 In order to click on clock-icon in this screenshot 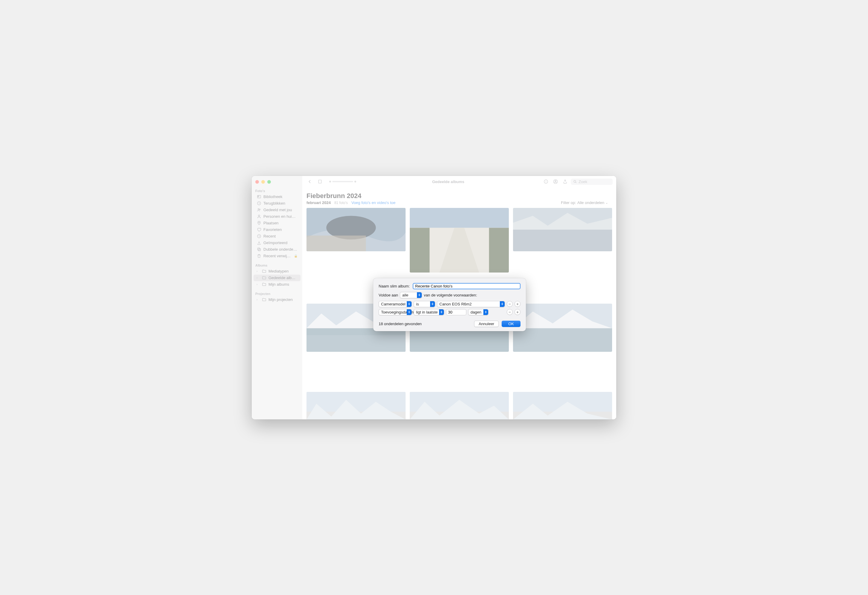, I will do `click(259, 237)`.